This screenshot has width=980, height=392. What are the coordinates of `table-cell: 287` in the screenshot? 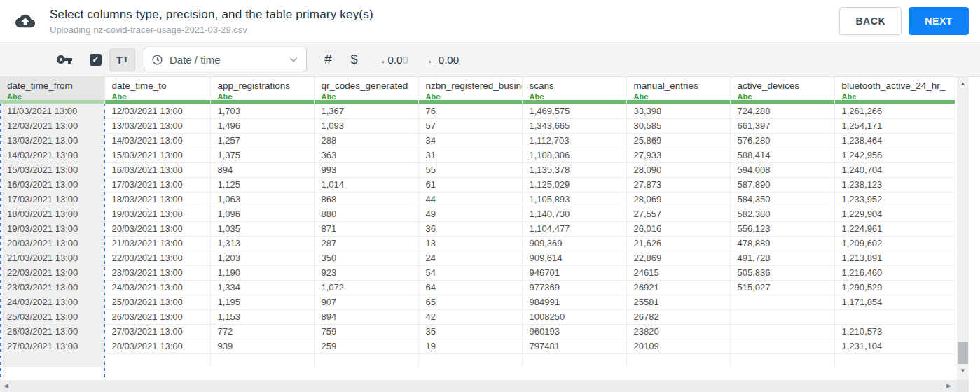 It's located at (366, 244).